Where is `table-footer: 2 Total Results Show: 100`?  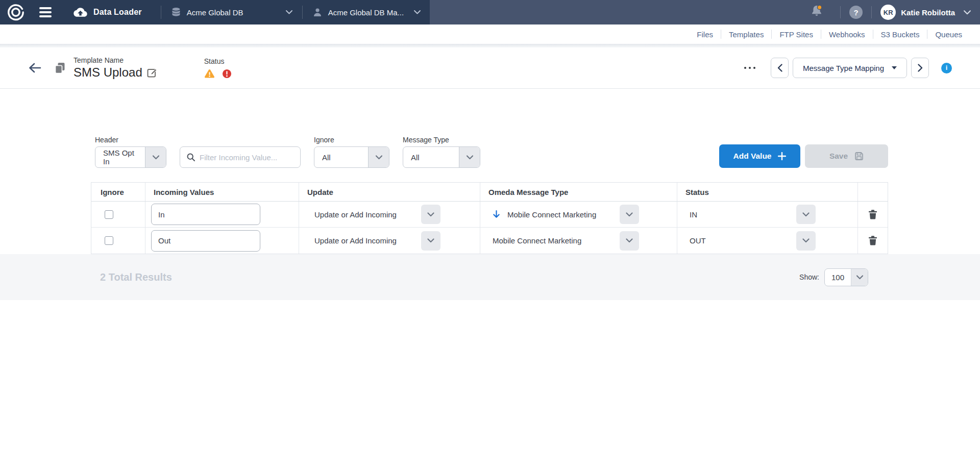 table-footer: 2 Total Results Show: 100 is located at coordinates (490, 277).